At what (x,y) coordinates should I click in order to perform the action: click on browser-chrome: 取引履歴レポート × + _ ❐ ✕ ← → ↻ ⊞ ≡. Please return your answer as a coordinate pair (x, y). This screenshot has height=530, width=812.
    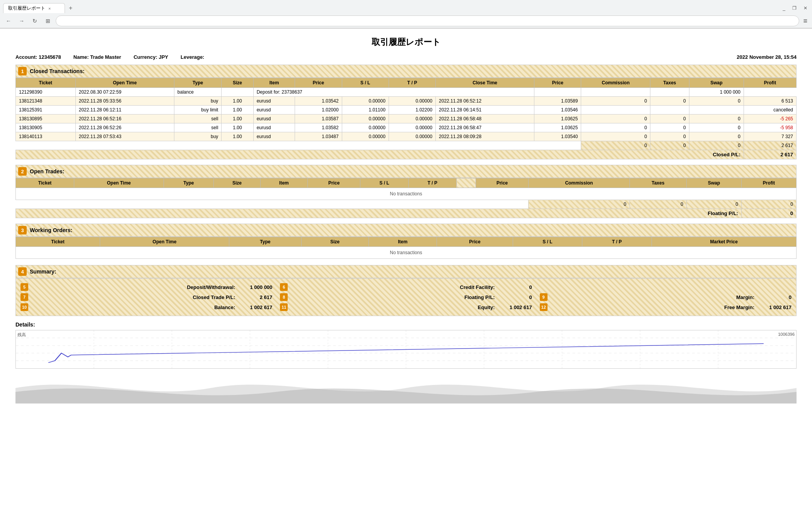
    Looking at the image, I should click on (406, 14).